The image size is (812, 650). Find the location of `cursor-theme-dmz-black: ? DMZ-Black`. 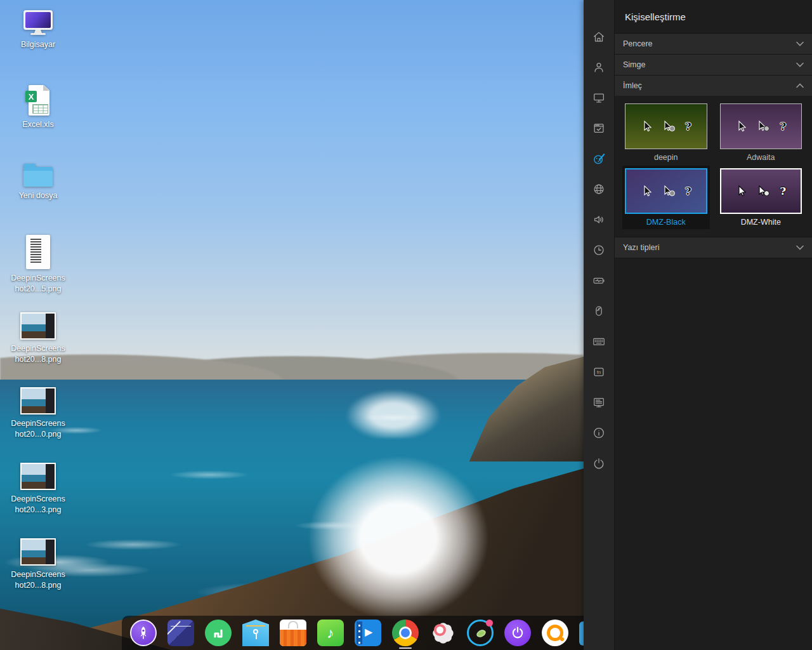

cursor-theme-dmz-black: ? DMZ-Black is located at coordinates (666, 197).